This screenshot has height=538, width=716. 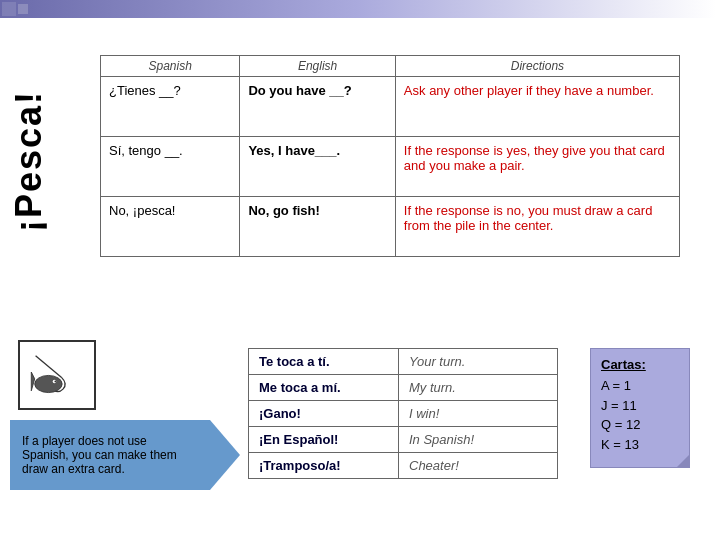 What do you see at coordinates (324, 388) in the screenshot?
I see `vocab-spanish: Me toca a mí.` at bounding box center [324, 388].